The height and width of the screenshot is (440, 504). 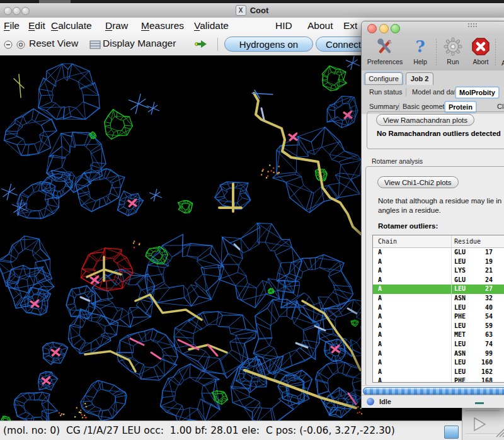 I want to click on atom-status-text: (mol. no: 0) CG /1/A/27 LEU occ: 1.00 bf…, so click(x=199, y=431).